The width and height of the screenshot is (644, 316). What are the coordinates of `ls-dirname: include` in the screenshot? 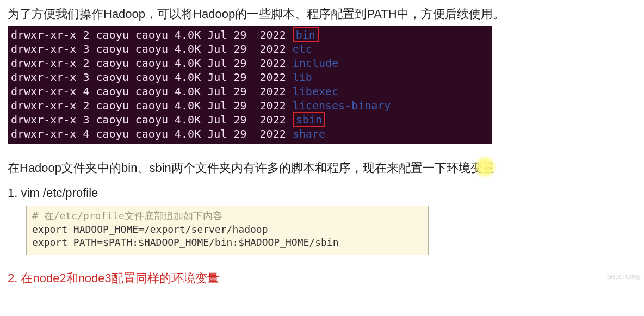 It's located at (315, 63).